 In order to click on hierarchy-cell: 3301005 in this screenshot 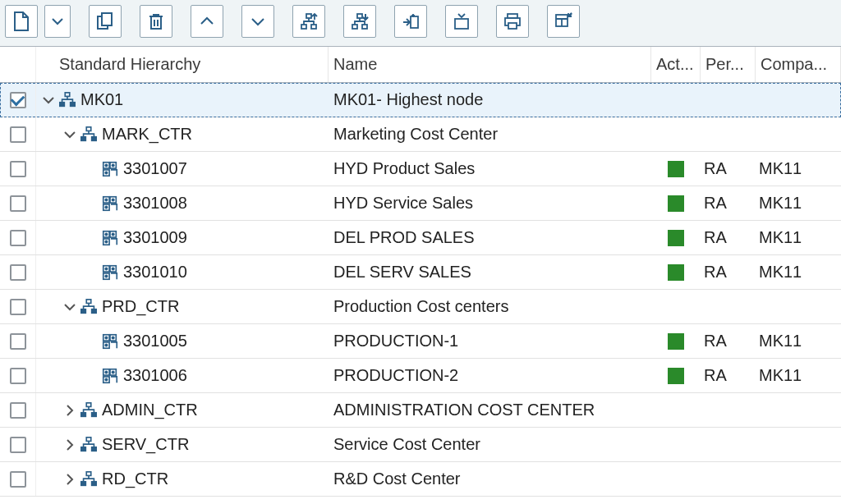, I will do `click(182, 341)`.